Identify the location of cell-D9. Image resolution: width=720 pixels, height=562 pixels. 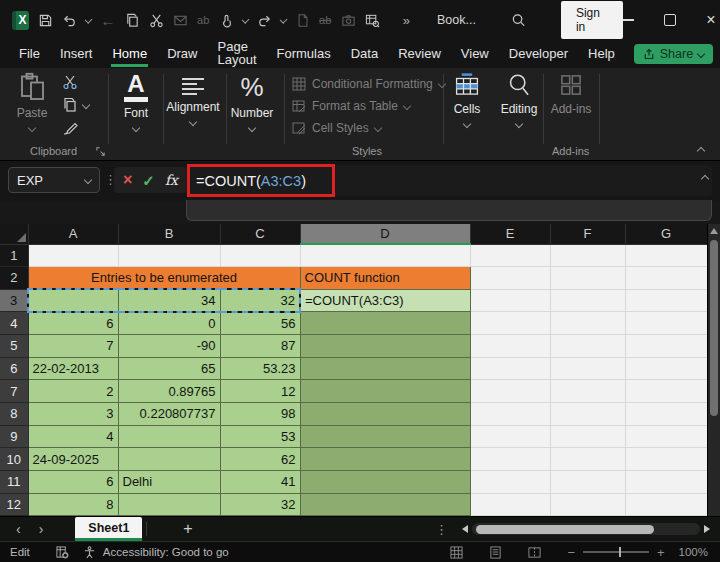
(385, 436).